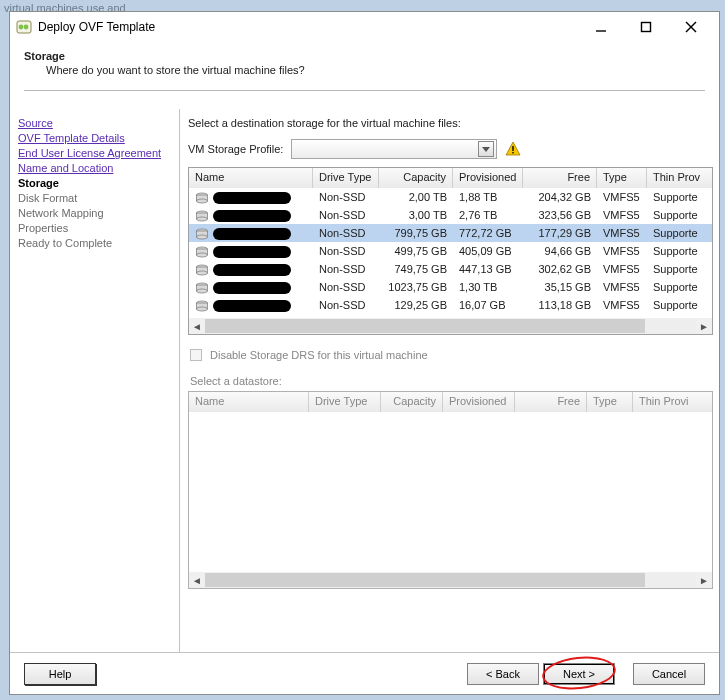  Describe the element at coordinates (672, 402) in the screenshot. I see `ds-col-thin: Thin Provi` at that location.